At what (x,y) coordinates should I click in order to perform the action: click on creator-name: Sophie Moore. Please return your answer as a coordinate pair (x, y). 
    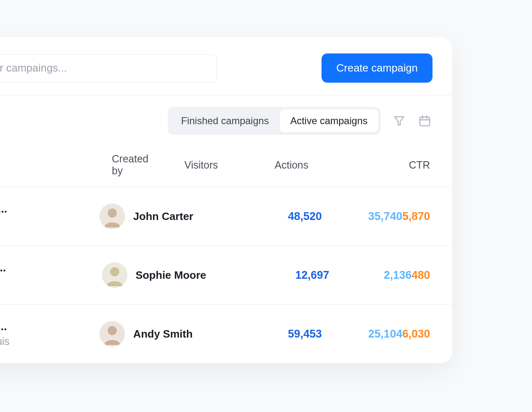
    Looking at the image, I should click on (171, 275).